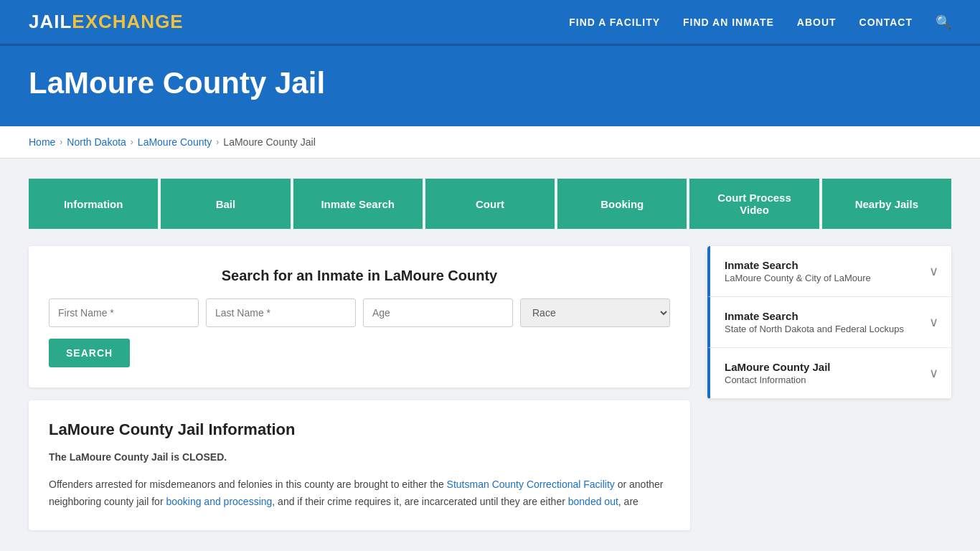  I want to click on nav-contact: CONTACT, so click(886, 22).